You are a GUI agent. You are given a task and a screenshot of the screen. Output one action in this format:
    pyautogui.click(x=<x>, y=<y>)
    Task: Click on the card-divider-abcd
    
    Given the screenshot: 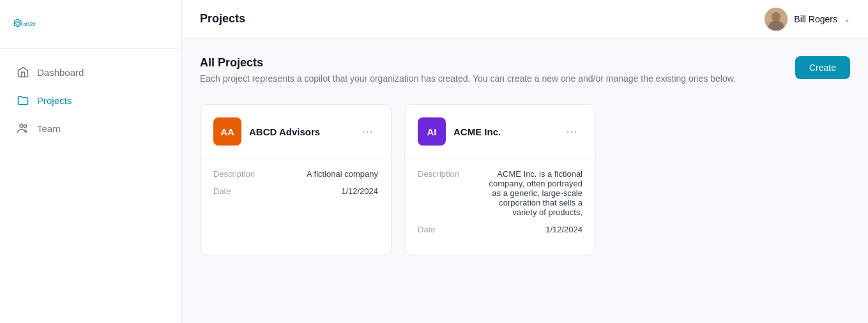 What is the action you would take?
    pyautogui.click(x=296, y=158)
    